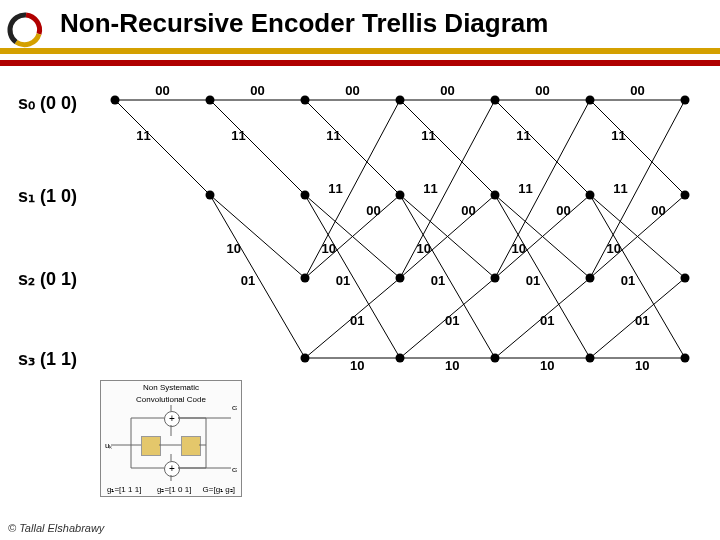  I want to click on footer-copyright: © Tallal Elshabrawy, so click(56, 528).